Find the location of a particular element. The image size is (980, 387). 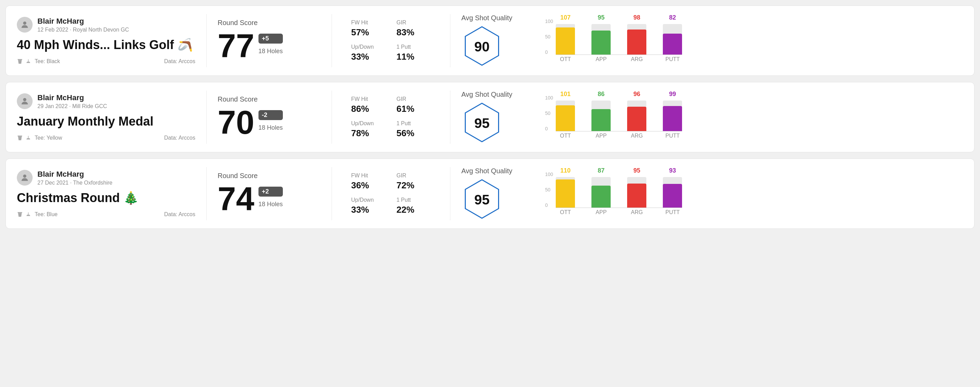

bar-chart: 101 OTT 86 APP 96 ARG is located at coordinates (619, 117).